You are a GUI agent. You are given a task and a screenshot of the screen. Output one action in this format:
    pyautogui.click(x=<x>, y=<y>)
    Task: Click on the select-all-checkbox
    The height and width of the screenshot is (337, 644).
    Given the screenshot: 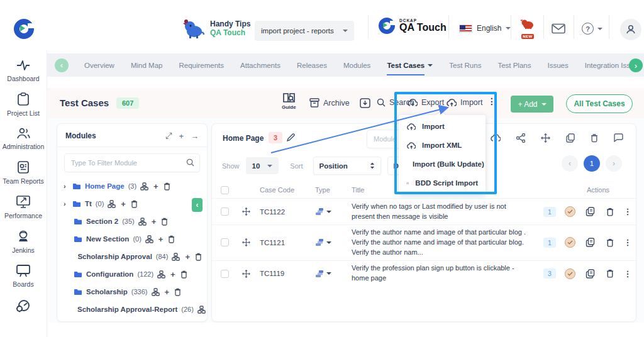 What is the action you would take?
    pyautogui.click(x=225, y=190)
    